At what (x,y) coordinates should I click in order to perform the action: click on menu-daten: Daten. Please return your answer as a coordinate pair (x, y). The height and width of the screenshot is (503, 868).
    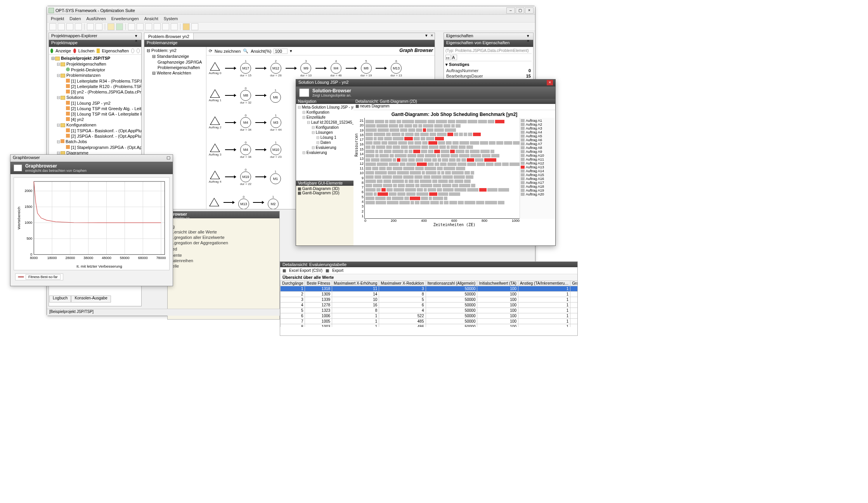
    Looking at the image, I should click on (75, 19).